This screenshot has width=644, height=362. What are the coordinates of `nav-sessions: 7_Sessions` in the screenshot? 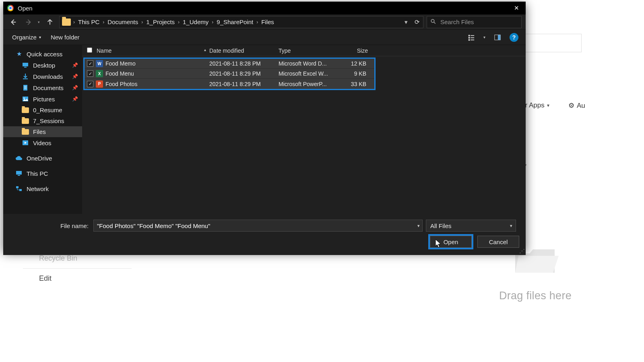 It's located at (43, 121).